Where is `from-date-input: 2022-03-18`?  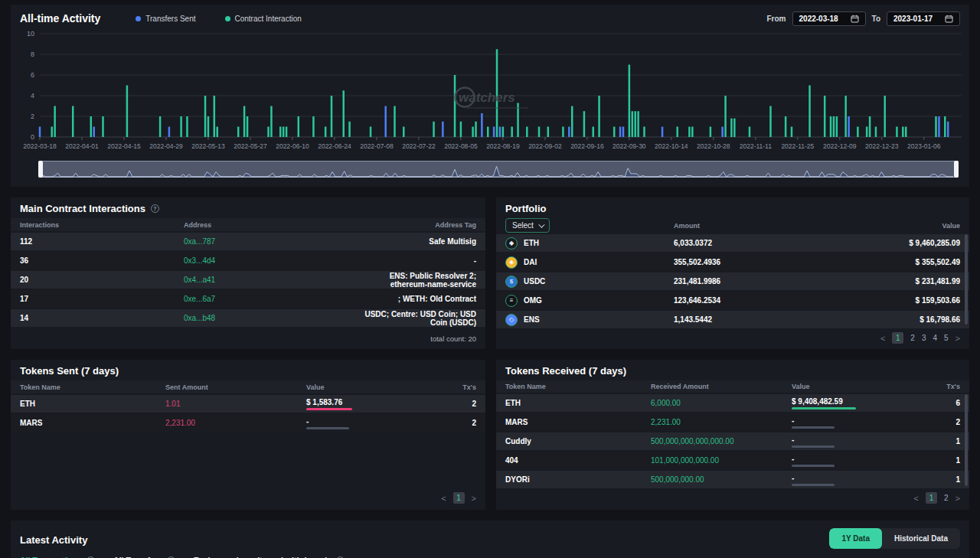
from-date-input: 2022-03-18 is located at coordinates (829, 18).